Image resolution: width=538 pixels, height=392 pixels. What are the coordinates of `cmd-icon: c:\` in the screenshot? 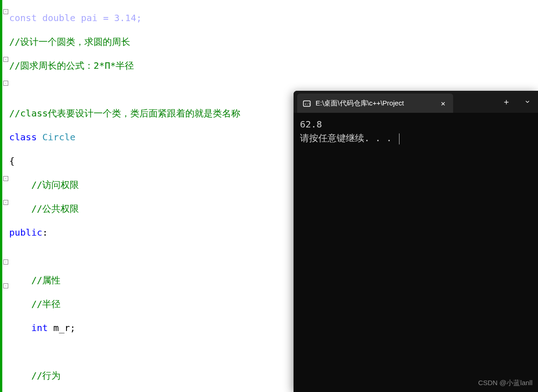 It's located at (307, 103).